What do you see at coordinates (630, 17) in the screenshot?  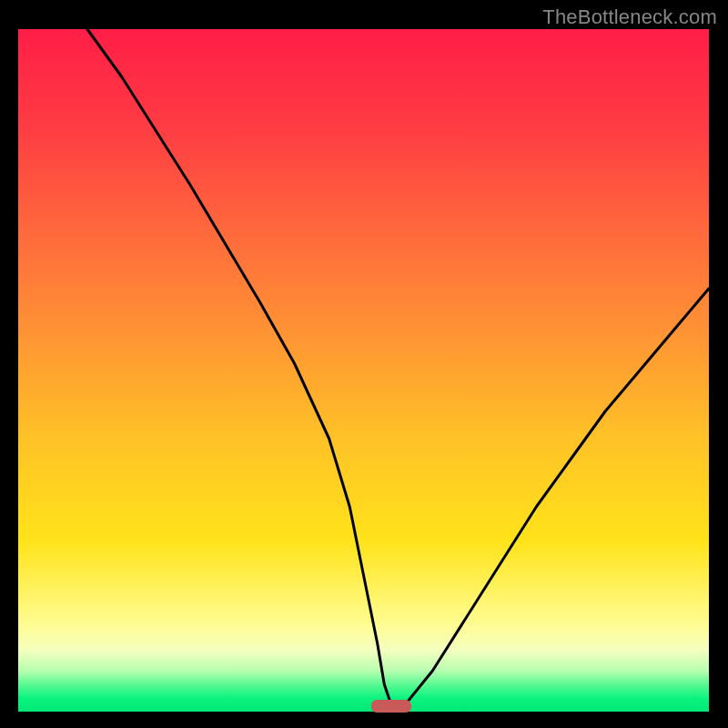 I see `watermark-text: TheBottleneck.com` at bounding box center [630, 17].